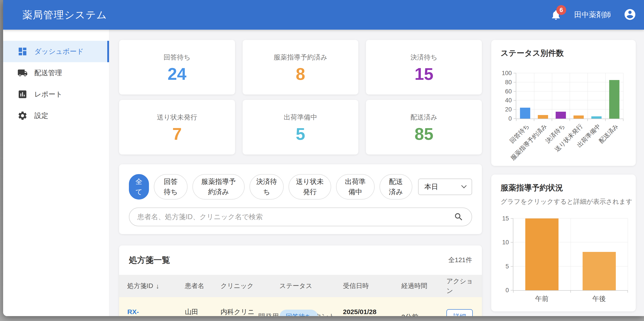 This screenshot has height=321, width=644. I want to click on column-header: 患者名, so click(202, 286).